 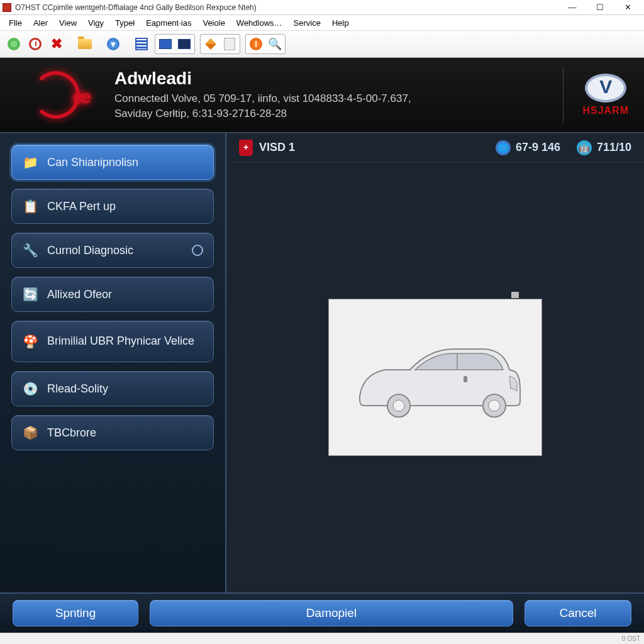 I want to click on tb-alert: !, so click(x=256, y=44).